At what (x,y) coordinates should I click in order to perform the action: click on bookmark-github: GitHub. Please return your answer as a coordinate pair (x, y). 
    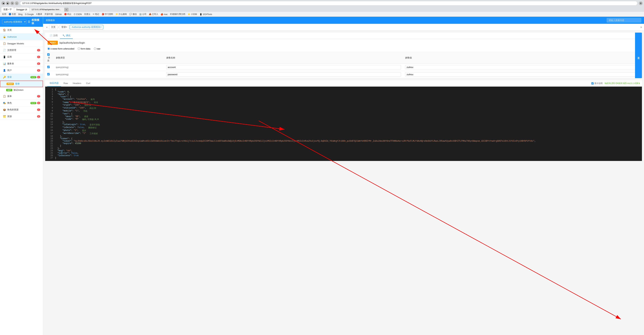
    Looking at the image, I should click on (58, 14).